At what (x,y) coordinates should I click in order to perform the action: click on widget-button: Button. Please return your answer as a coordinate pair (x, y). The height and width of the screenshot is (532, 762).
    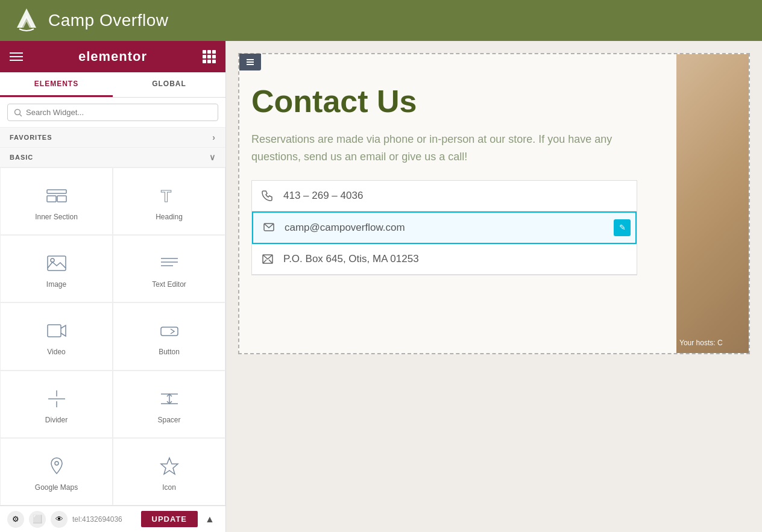
    Looking at the image, I should click on (169, 336).